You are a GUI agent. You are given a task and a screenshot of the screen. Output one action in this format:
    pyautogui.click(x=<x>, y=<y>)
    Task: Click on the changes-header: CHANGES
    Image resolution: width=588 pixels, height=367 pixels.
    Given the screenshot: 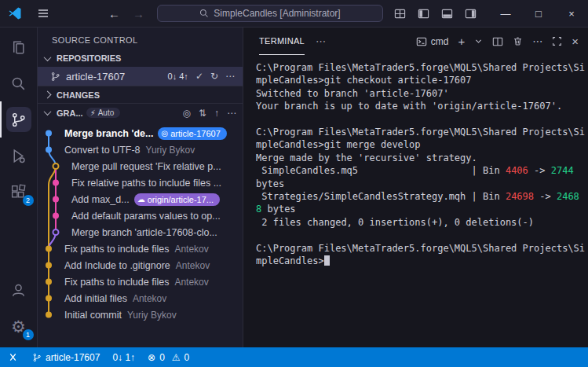 What is the action you would take?
    pyautogui.click(x=140, y=94)
    